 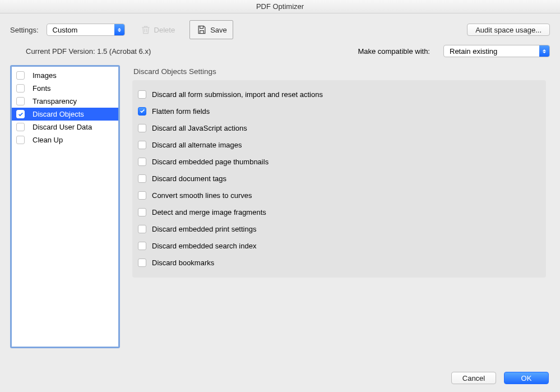 What do you see at coordinates (65, 127) in the screenshot?
I see `sidebar-item-discard-user-data: Discard User Data` at bounding box center [65, 127].